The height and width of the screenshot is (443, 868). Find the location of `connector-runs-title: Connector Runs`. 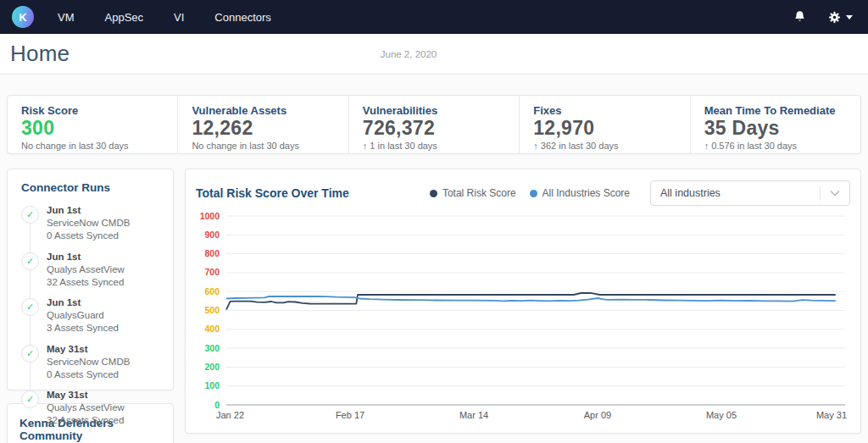

connector-runs-title: Connector Runs is located at coordinates (92, 188).